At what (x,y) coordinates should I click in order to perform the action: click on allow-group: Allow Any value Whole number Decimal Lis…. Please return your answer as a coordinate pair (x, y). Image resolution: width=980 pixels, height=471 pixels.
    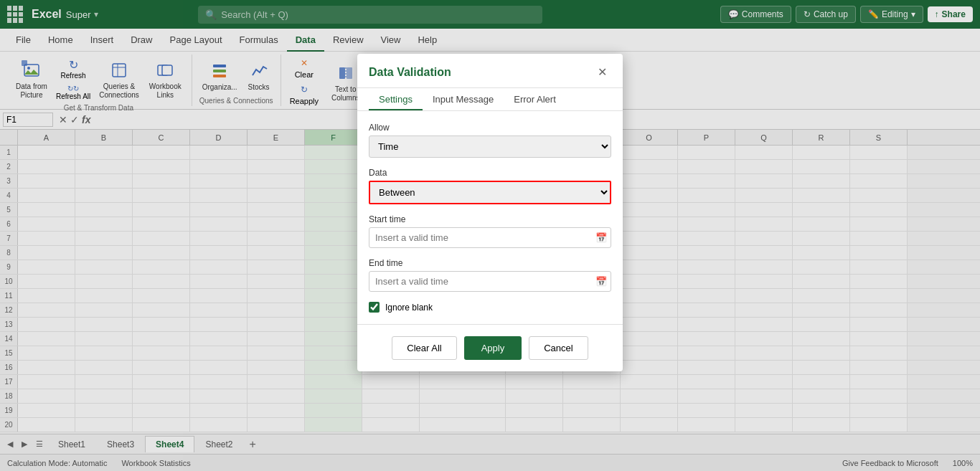
    Looking at the image, I should click on (490, 141).